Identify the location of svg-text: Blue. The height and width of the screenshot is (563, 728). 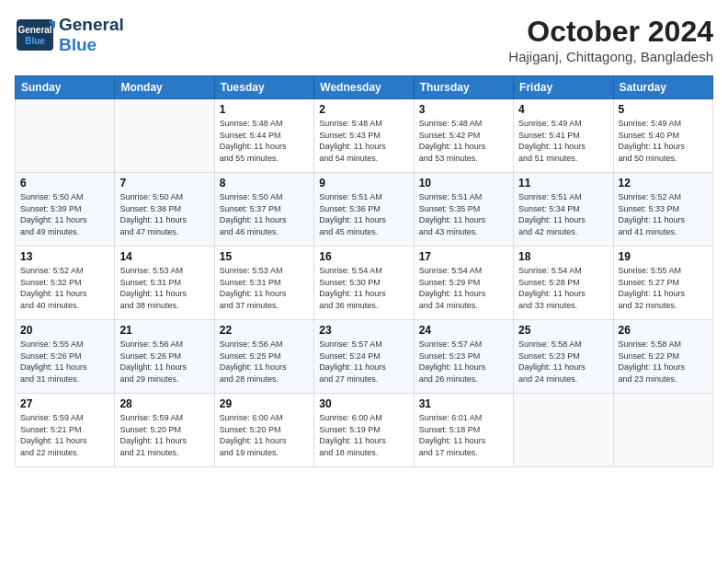
(35, 40).